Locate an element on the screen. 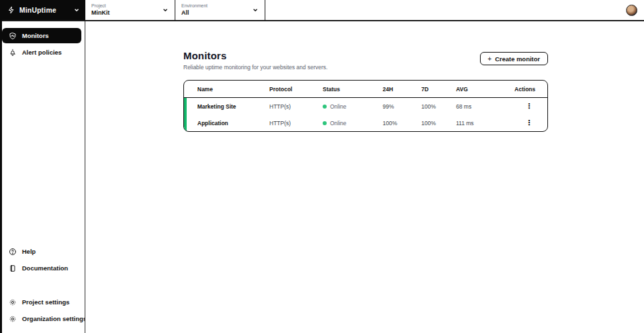 The height and width of the screenshot is (333, 644). bell-icon is located at coordinates (13, 53).